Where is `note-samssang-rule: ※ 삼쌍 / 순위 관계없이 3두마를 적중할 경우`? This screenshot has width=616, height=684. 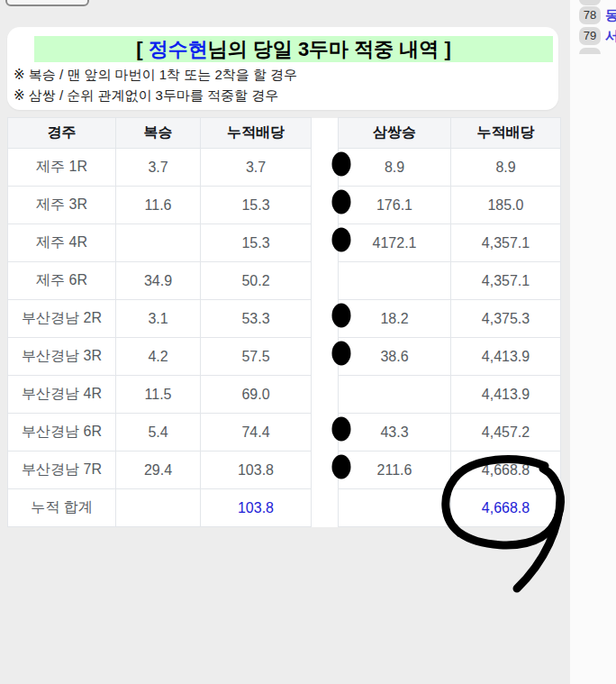
note-samssang-rule: ※ 삼쌍 / 순위 관계없이 3두마를 적중할 경우 is located at coordinates (146, 96).